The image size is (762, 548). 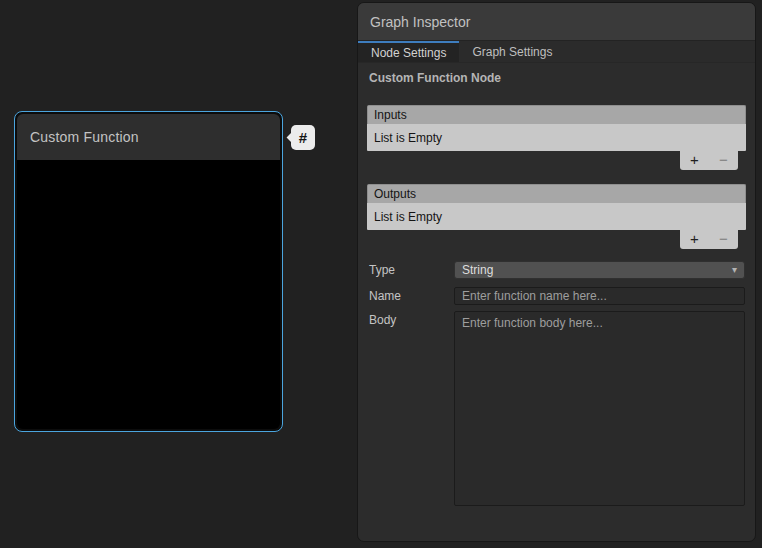 What do you see at coordinates (600, 408) in the screenshot?
I see `function-body-textarea` at bounding box center [600, 408].